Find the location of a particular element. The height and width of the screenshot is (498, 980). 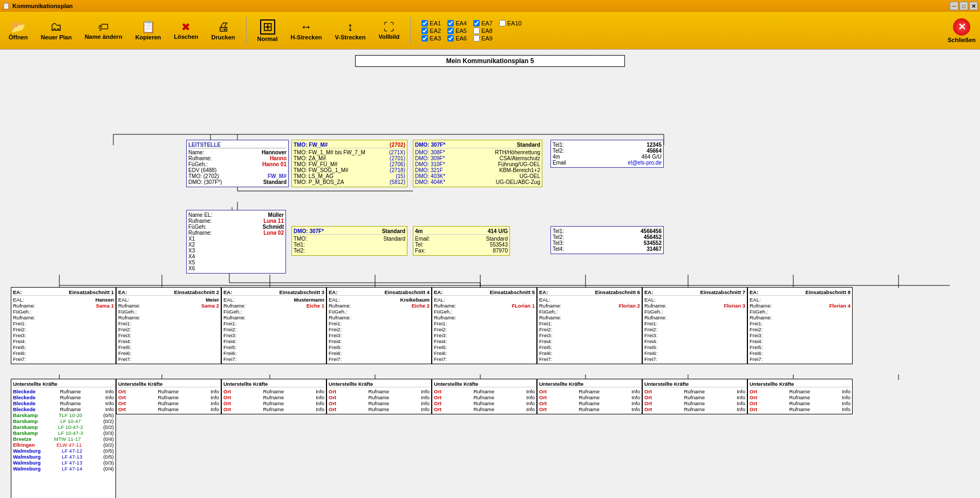

ea9-checkbox-item: EA9 is located at coordinates (483, 38).